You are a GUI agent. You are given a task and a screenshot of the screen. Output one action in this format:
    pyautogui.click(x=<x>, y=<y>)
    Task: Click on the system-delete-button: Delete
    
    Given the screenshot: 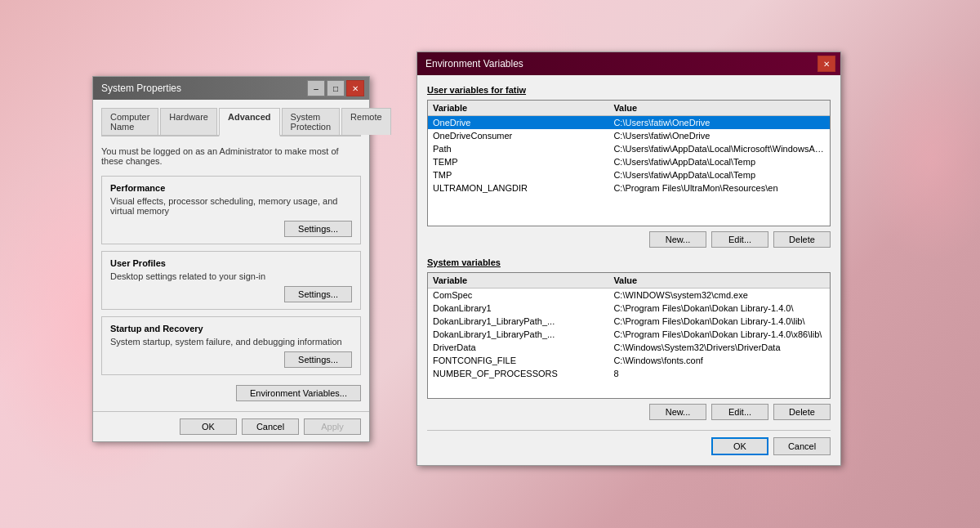 What is the action you would take?
    pyautogui.click(x=802, y=412)
    